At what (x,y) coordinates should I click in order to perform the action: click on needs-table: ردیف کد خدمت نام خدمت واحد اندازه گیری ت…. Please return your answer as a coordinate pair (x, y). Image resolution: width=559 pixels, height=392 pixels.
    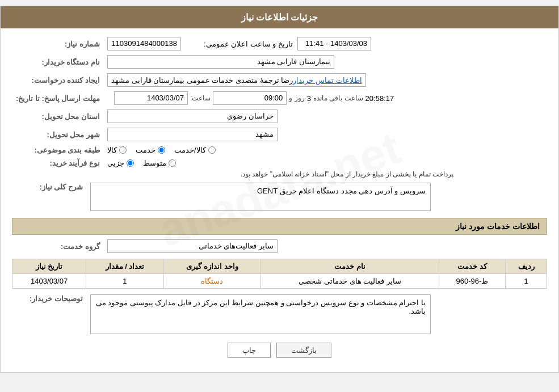
    Looking at the image, I should click on (279, 273).